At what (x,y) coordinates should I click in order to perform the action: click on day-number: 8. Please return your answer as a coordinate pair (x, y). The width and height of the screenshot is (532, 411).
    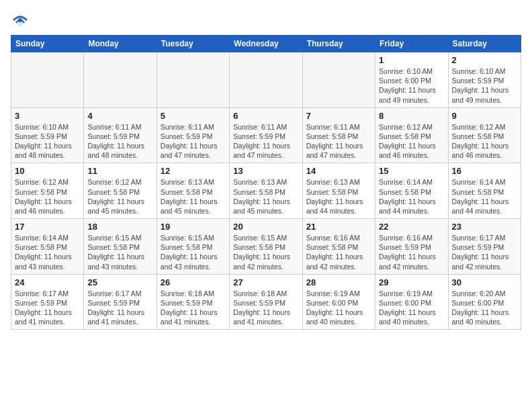
    Looking at the image, I should click on (411, 116).